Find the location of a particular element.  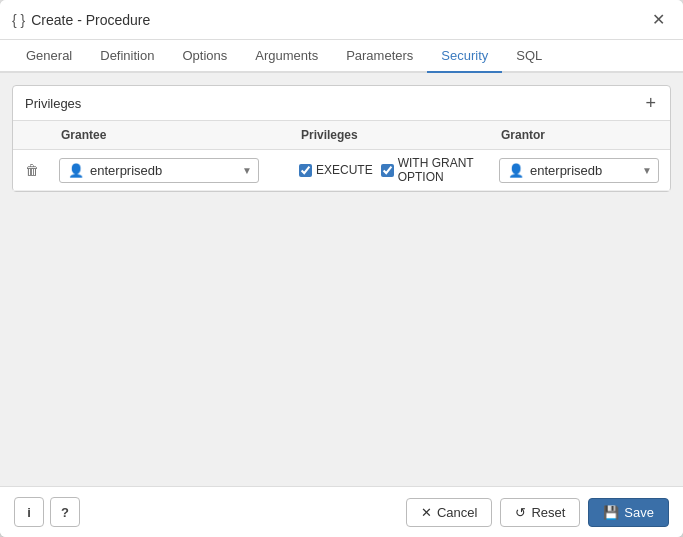

footer: i ? ✕ Cancel ↺ Reset 💾 Save is located at coordinates (342, 512).